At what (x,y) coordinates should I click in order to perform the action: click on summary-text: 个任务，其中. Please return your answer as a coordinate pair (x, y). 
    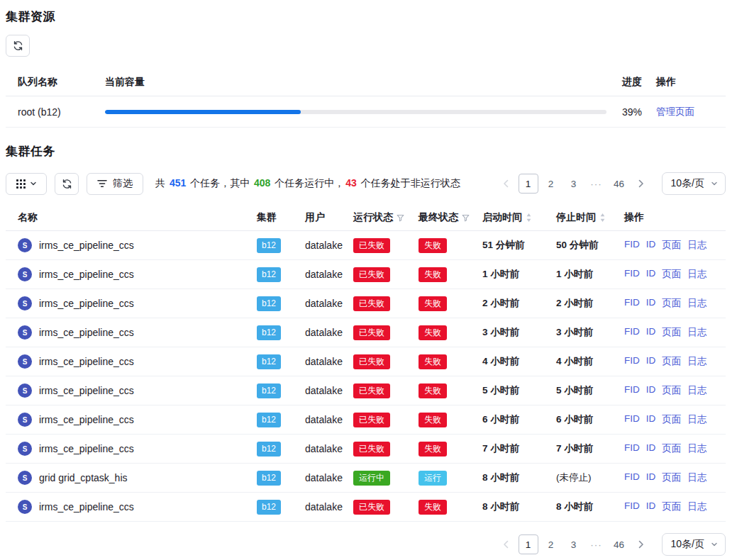
    Looking at the image, I should click on (220, 183).